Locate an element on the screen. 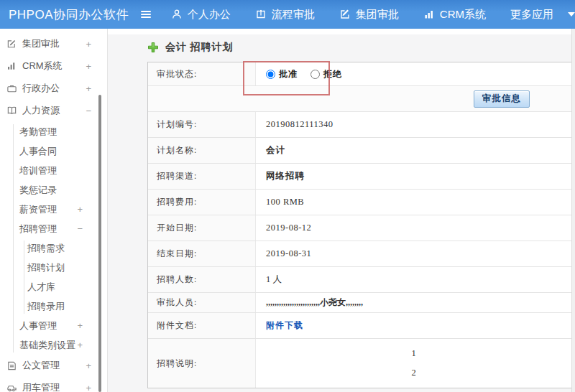  app-logo: PHPOA协同办公软件 is located at coordinates (72, 14).